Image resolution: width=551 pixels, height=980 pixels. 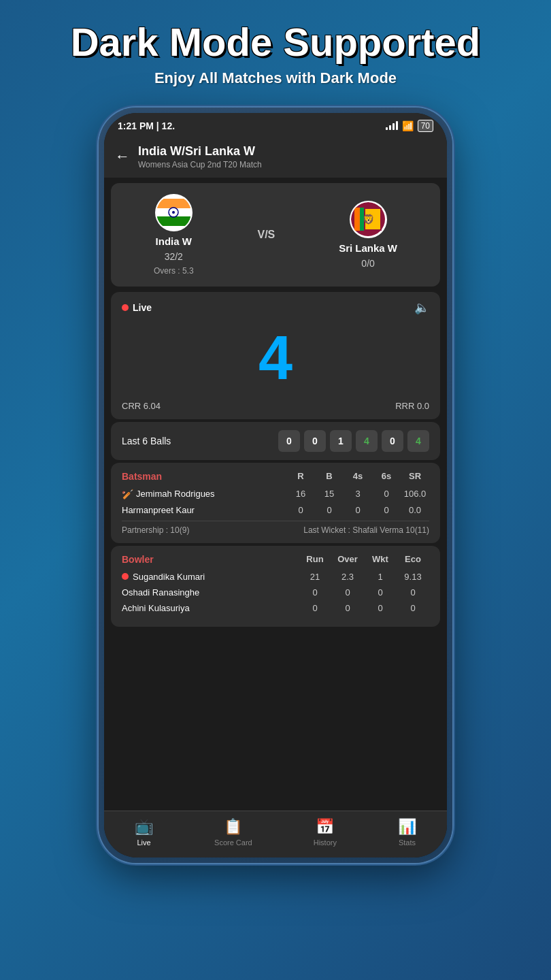 What do you see at coordinates (155, 530) in the screenshot?
I see `partnership-text: Partnership : 10(9)` at bounding box center [155, 530].